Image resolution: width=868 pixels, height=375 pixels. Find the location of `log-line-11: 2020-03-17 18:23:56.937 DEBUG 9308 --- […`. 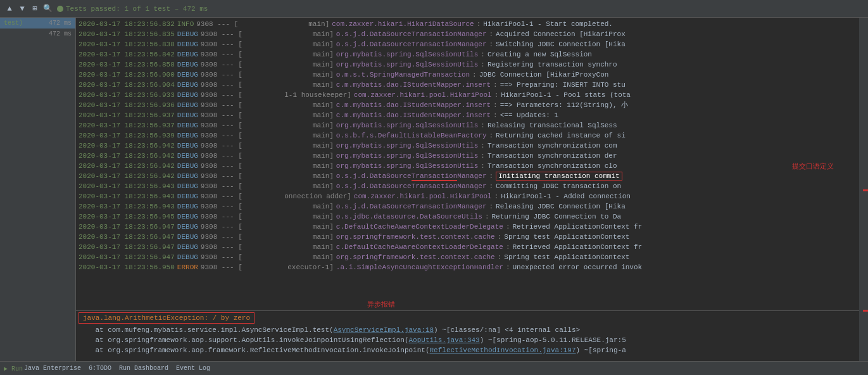

log-line-11: 2020-03-17 18:23:56.937 DEBUG 9308 --- [… is located at coordinates (467, 125).